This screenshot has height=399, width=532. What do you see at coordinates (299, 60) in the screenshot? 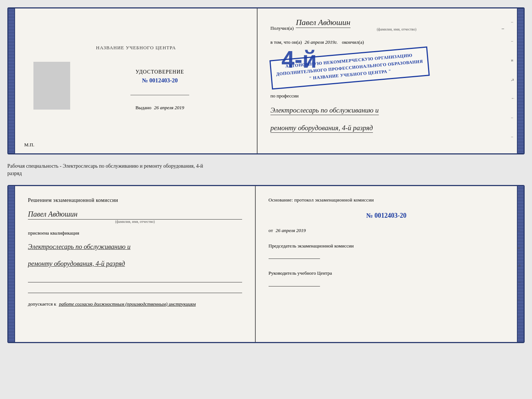
I see `big-number-stamp: 4-й` at bounding box center [299, 60].